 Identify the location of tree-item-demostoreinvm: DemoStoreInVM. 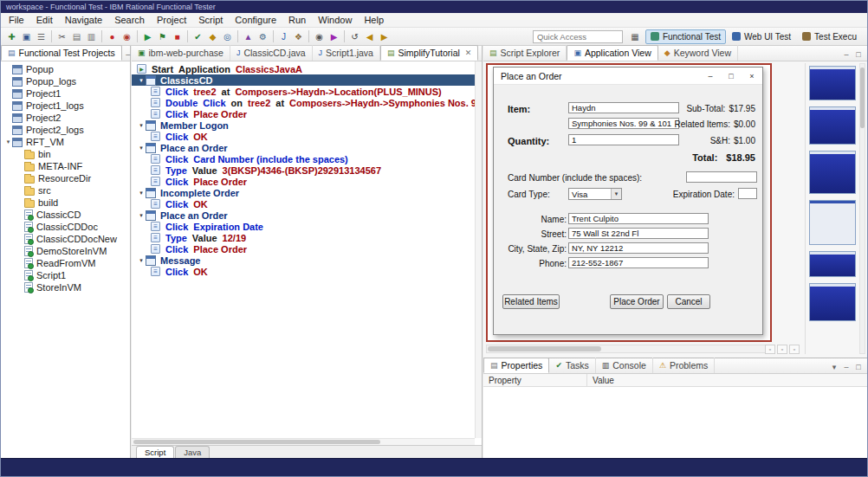
(66, 251).